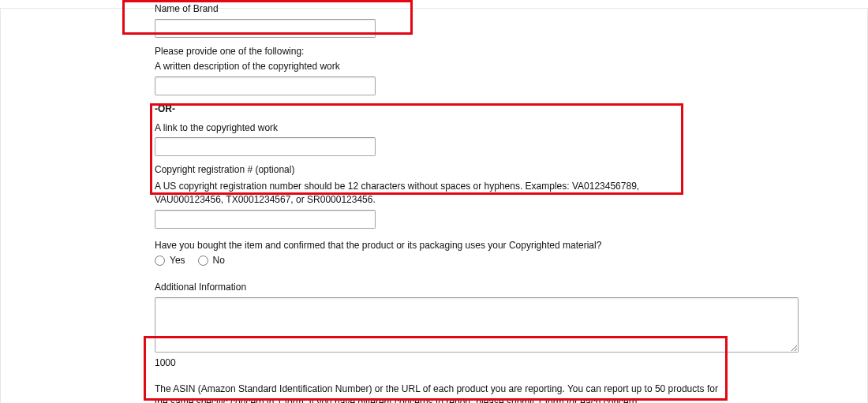  What do you see at coordinates (477, 109) in the screenshot?
I see `or-separator: -OR-` at bounding box center [477, 109].